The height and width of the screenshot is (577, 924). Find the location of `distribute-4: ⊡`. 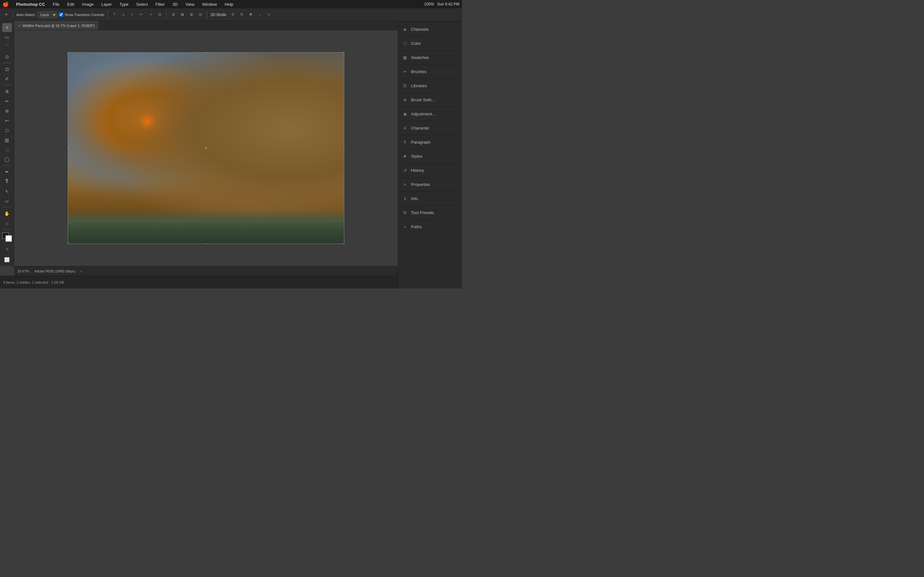

distribute-4: ⊡ is located at coordinates (200, 15).